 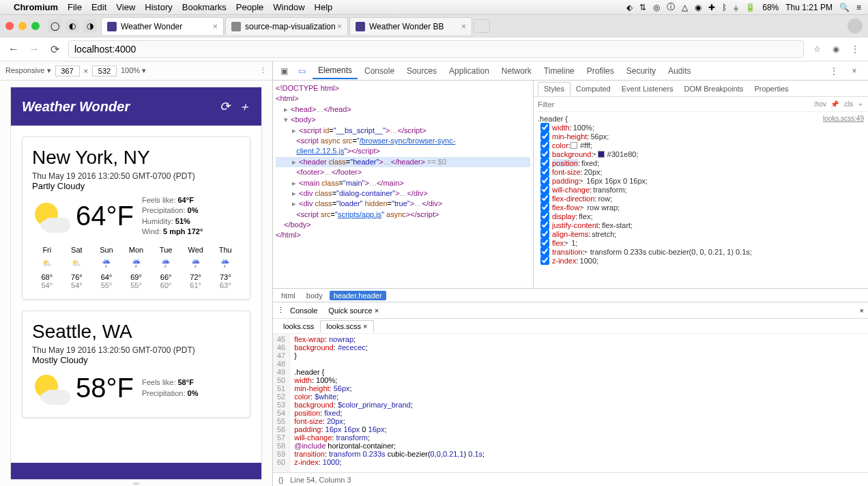 I want to click on drawer-tab-console: Console, so click(x=304, y=311).